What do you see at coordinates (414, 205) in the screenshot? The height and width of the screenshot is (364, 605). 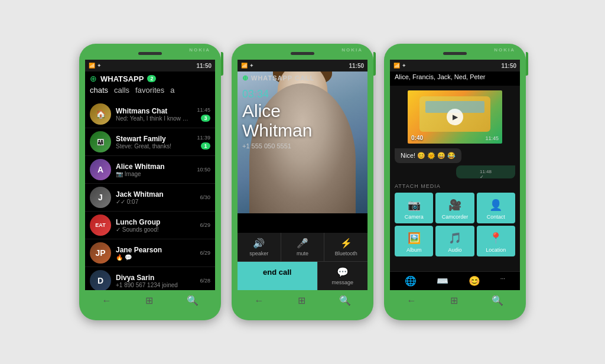 I see `camera-icon: 📷` at bounding box center [414, 205].